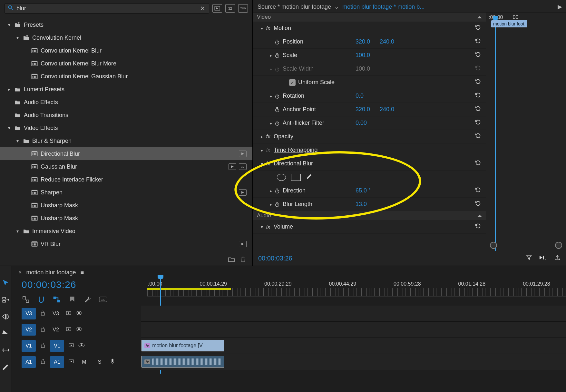  I want to click on volume-effect-row: ▾fx Volume, so click(369, 227).